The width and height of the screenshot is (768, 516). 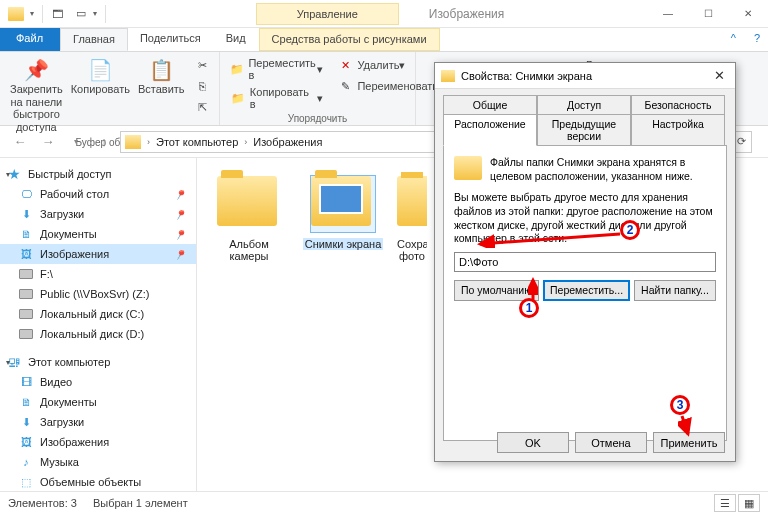 I want to click on tab-general: Общие, so click(x=490, y=105).